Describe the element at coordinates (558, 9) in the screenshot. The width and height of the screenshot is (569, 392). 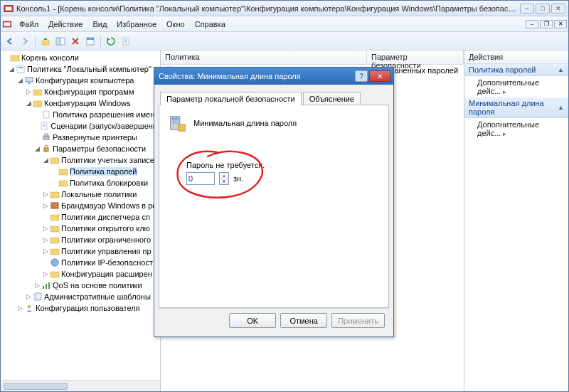
I see `close-button: ✕` at that location.